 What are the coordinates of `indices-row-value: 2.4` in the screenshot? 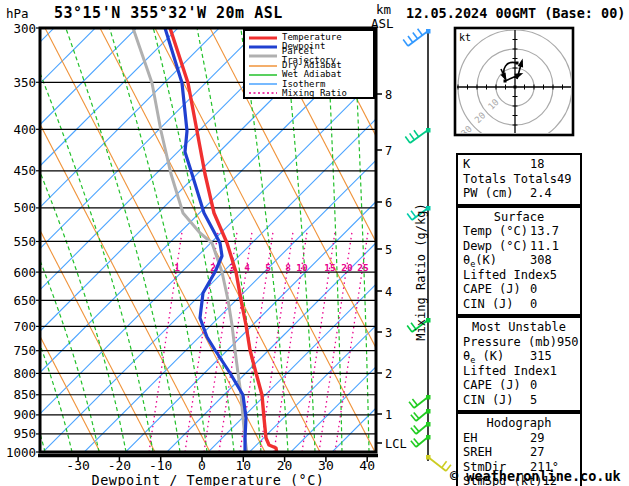 It's located at (541, 193).